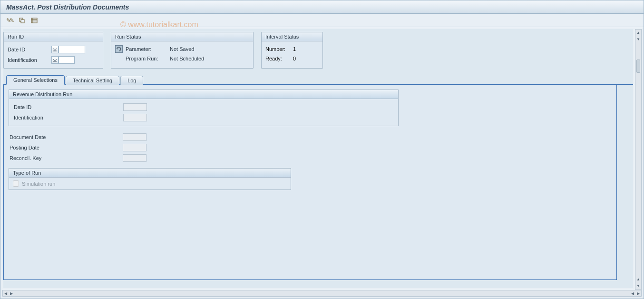 The image size is (644, 299). I want to click on pencils-icon: ✎✎, so click(10, 20).